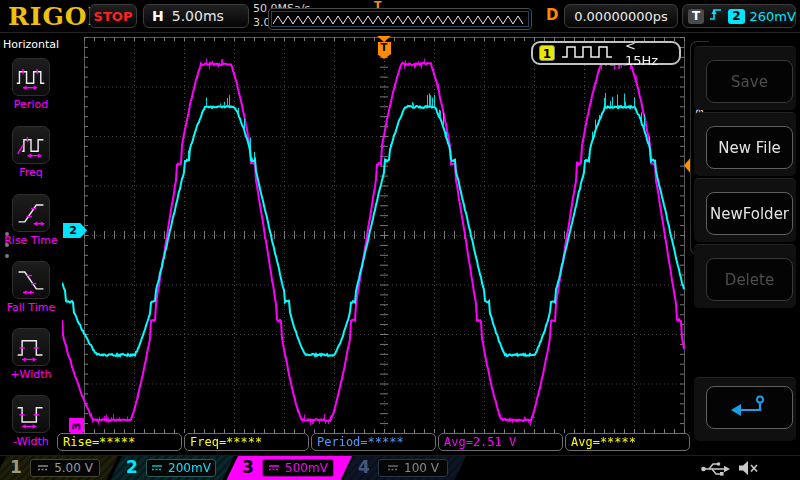  What do you see at coordinates (31, 414) in the screenshot?
I see `minus-width-icon` at bounding box center [31, 414].